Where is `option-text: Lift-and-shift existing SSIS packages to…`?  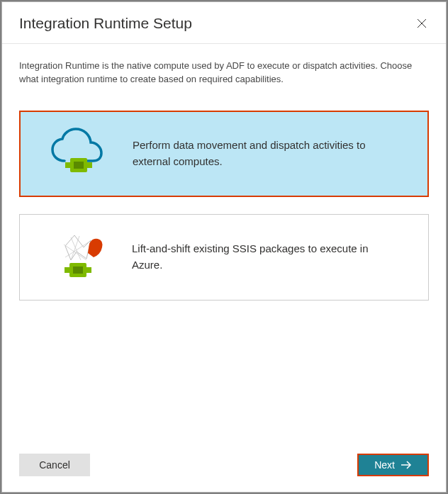
option-text: Lift-and-shift existing SSIS packages to… is located at coordinates (270, 257).